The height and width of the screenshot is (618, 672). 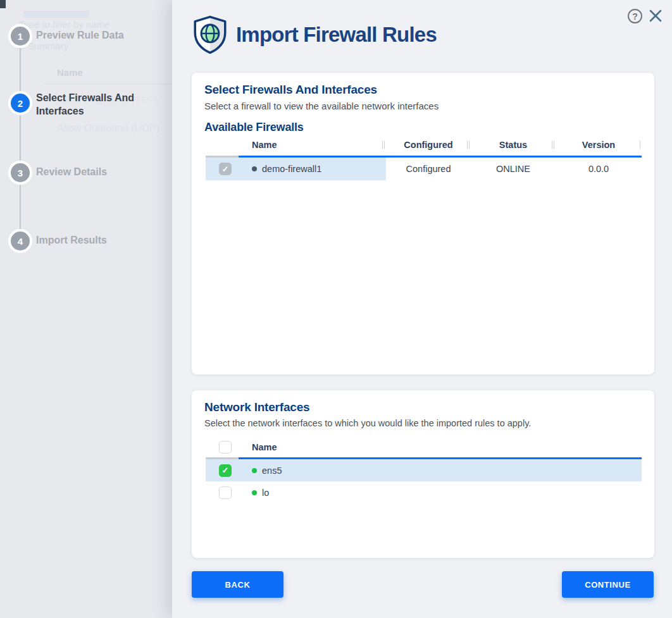 I want to click on step-3-number: 3, so click(x=20, y=173).